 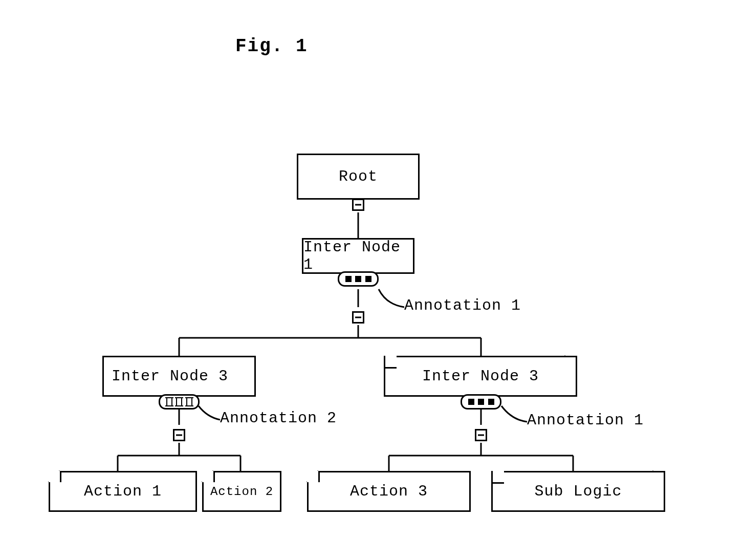 What do you see at coordinates (578, 491) in the screenshot?
I see `sublogic-label: Sub Logic` at bounding box center [578, 491].